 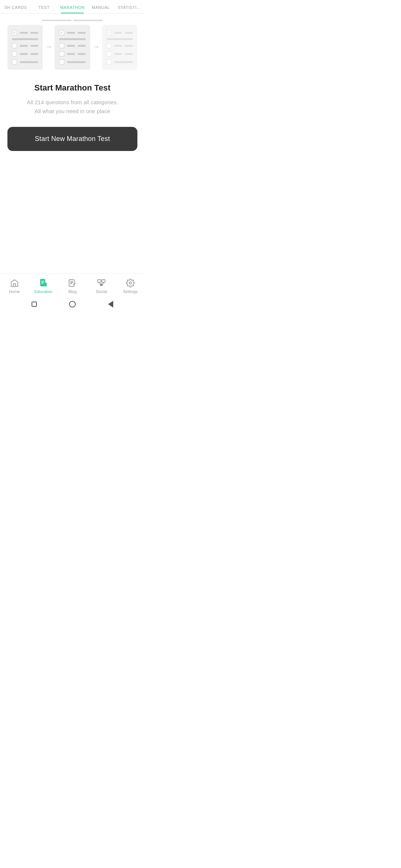 I want to click on blog-icon, so click(x=72, y=283).